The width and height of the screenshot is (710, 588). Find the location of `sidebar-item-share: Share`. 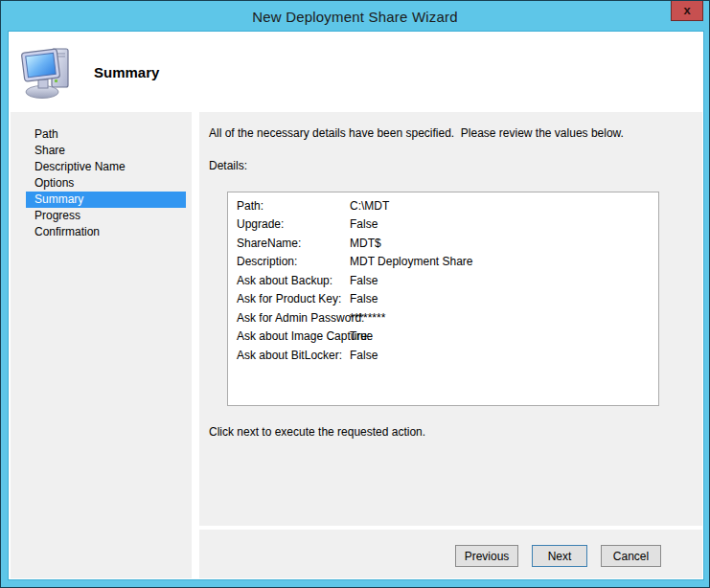

sidebar-item-share: Share is located at coordinates (105, 151).